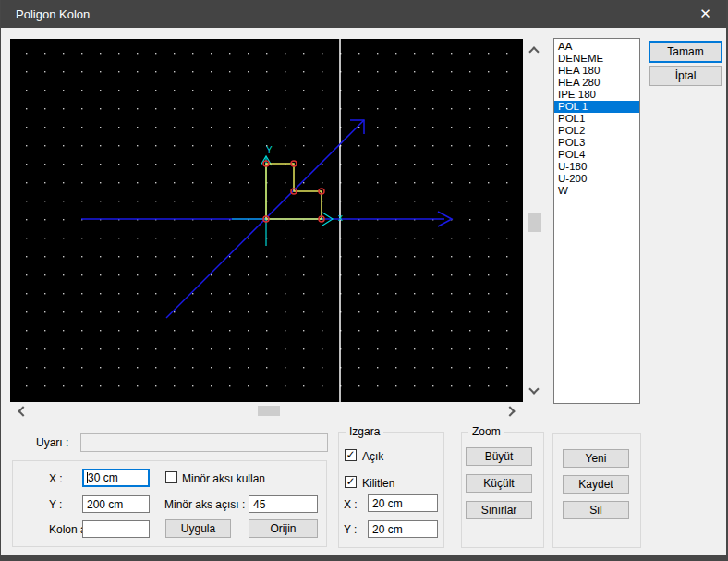 This screenshot has height=561, width=728. What do you see at coordinates (597, 179) in the screenshot?
I see `list-item: U-200` at bounding box center [597, 179].